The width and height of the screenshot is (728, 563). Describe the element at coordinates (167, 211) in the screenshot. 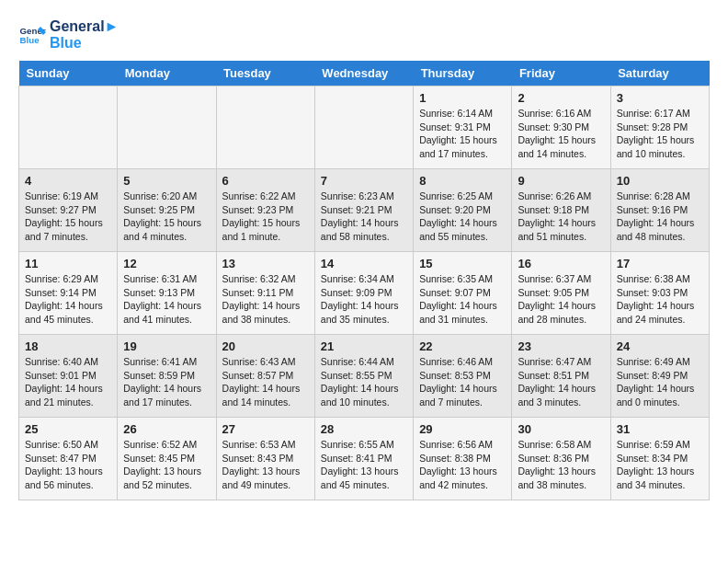

I see `calendar-cell: 5Sunrise: 6:20 AMSunset: 9:25 PMDaylight…` at that location.